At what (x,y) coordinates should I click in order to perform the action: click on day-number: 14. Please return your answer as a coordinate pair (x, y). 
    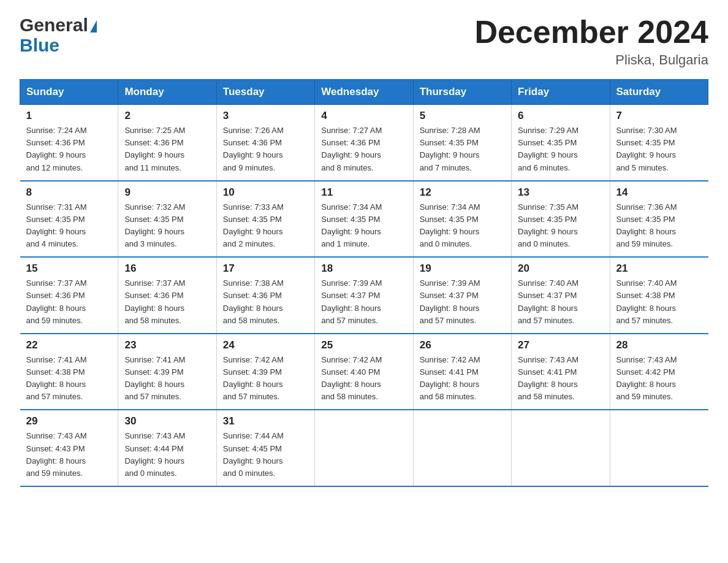
    Looking at the image, I should click on (659, 193).